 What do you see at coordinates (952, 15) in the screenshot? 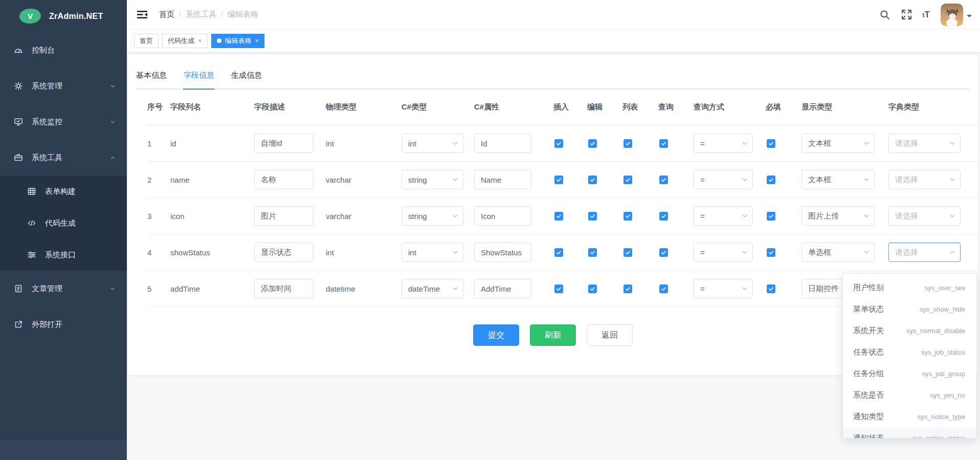
I see `user-avatar` at bounding box center [952, 15].